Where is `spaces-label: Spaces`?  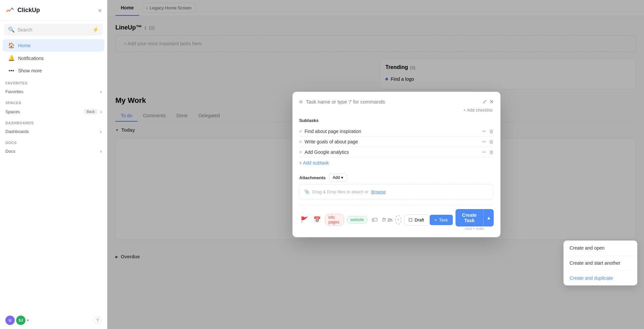
spaces-label: Spaces is located at coordinates (13, 112).